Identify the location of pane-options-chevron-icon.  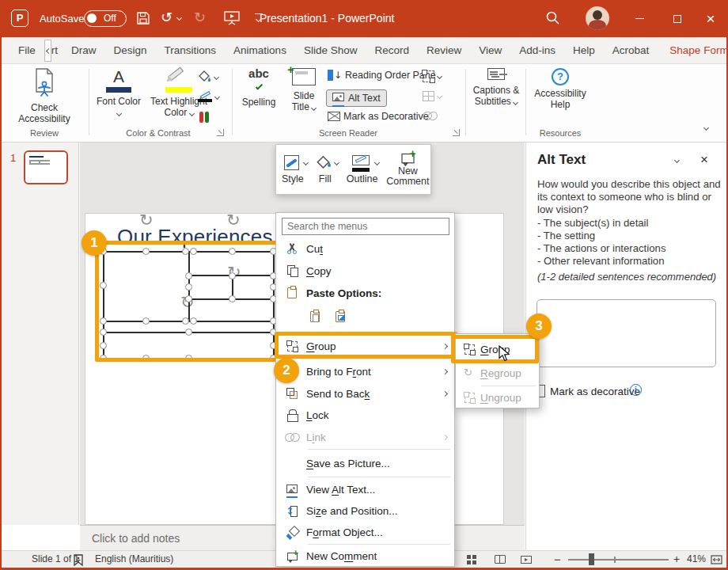
(677, 160).